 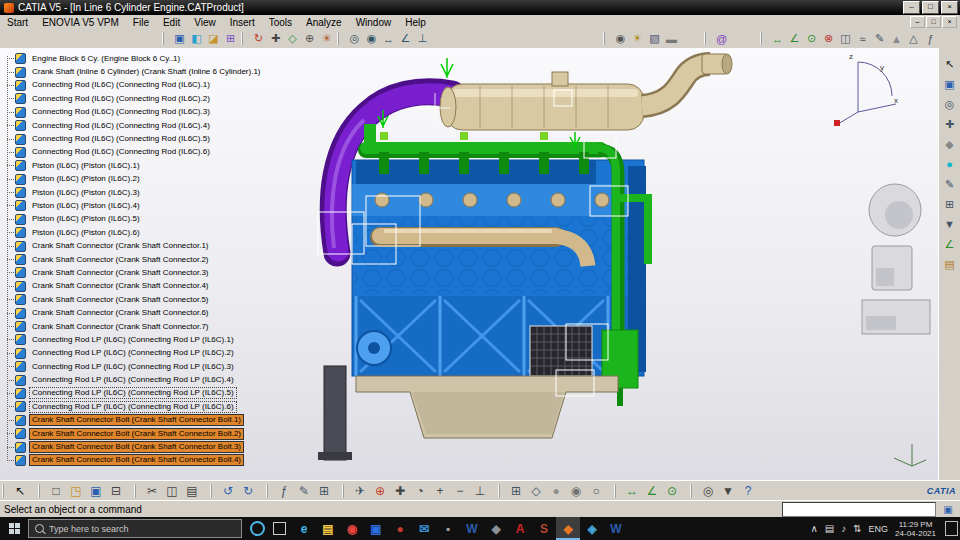 What do you see at coordinates (400, 492) in the screenshot?
I see `pan-icon: ✚` at bounding box center [400, 492].